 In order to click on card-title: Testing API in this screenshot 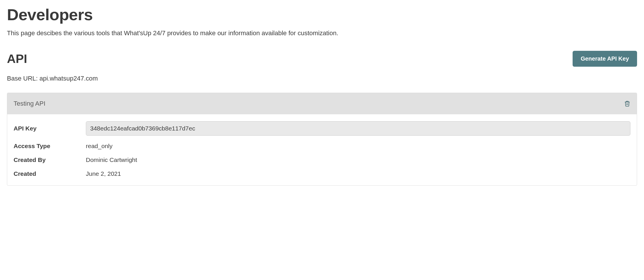, I will do `click(29, 104)`.